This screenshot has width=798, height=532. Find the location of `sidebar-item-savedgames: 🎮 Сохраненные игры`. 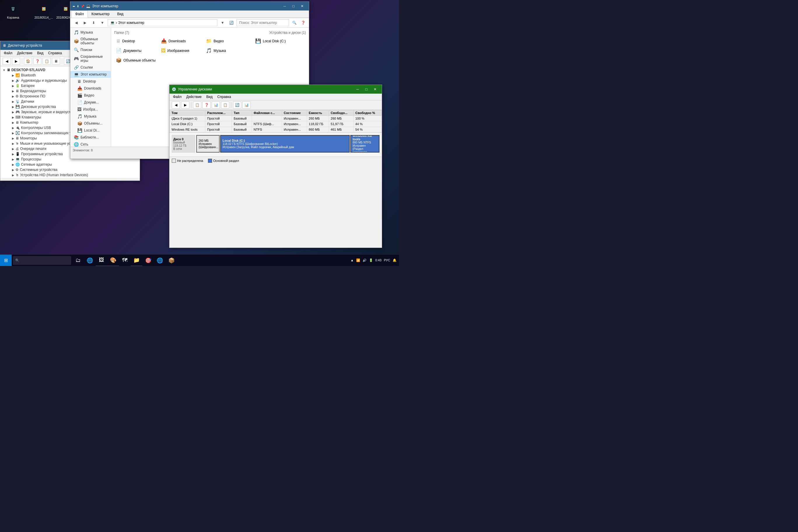

sidebar-item-savedgames: 🎮 Сохраненные игры is located at coordinates (91, 58).